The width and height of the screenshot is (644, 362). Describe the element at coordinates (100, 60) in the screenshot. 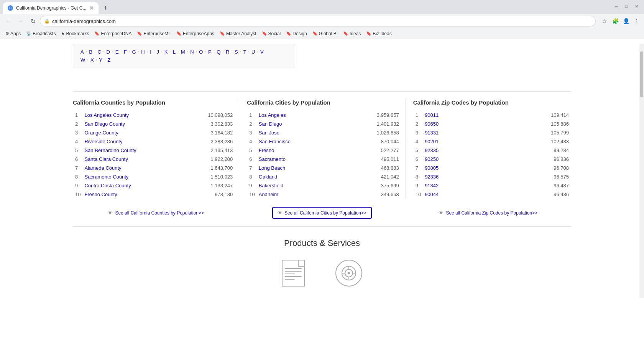

I see `alpha-link-y: Y` at that location.